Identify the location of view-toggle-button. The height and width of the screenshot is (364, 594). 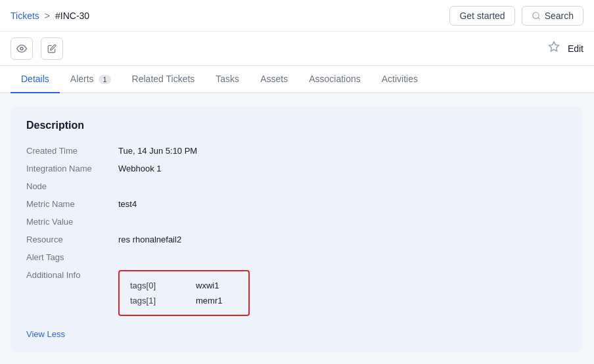
(22, 49).